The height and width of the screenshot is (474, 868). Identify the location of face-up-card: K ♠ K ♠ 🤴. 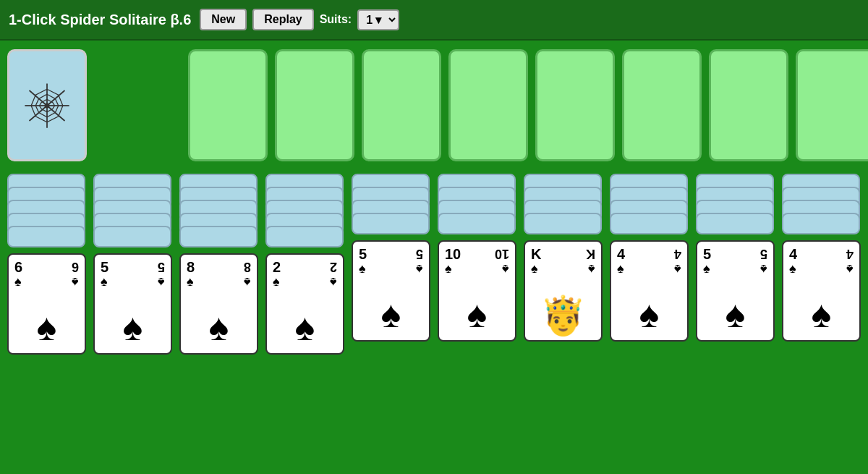
(563, 291).